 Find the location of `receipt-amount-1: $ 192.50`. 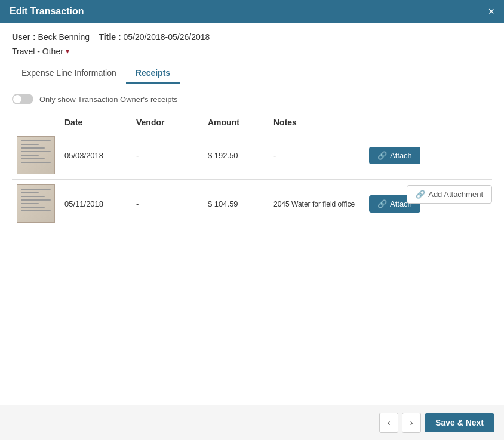

receipt-amount-1: $ 192.50 is located at coordinates (236, 155).